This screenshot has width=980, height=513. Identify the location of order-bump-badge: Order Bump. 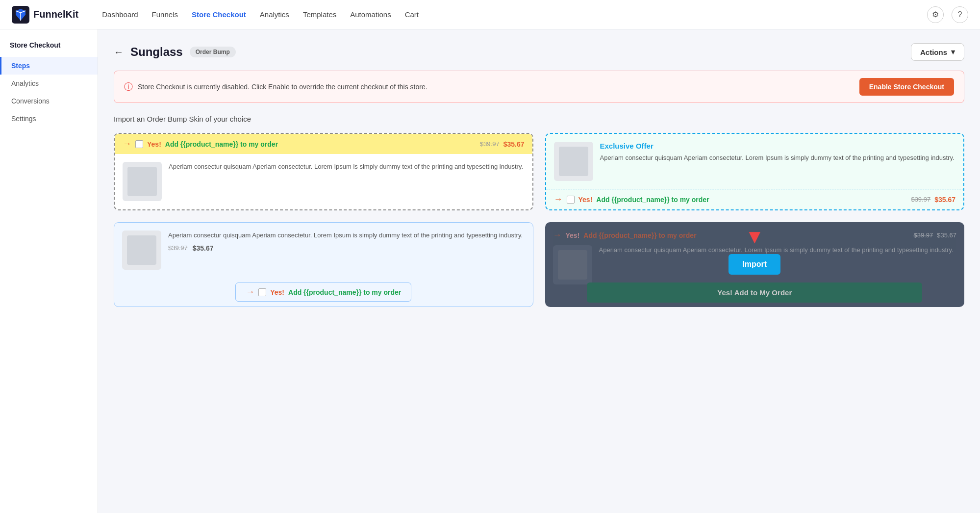
(213, 52).